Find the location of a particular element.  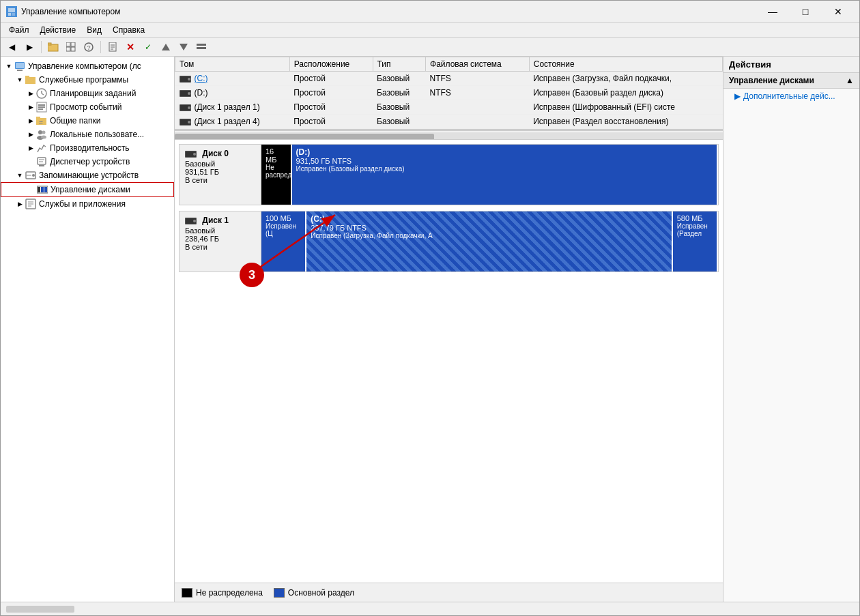

col-type: Тип is located at coordinates (399, 64).